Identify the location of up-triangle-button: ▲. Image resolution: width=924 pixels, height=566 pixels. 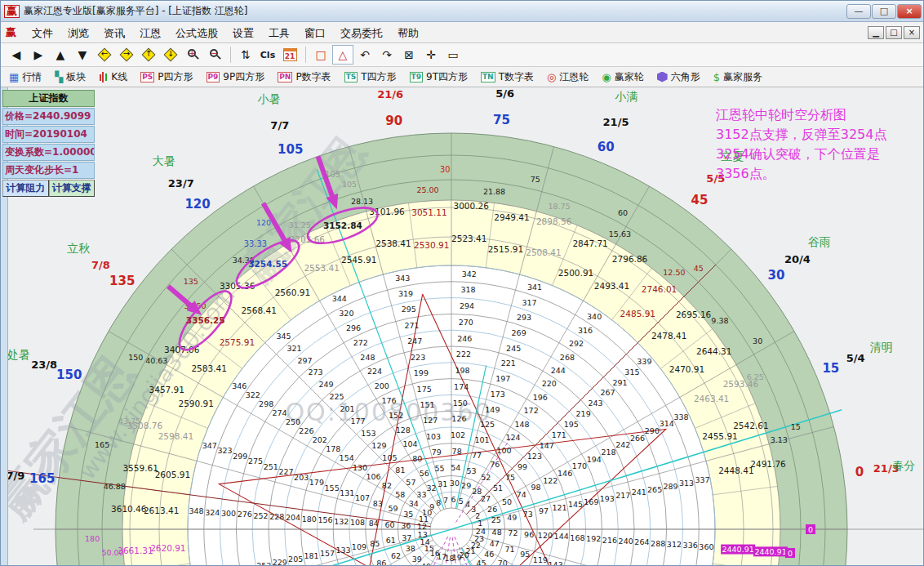
(60, 55).